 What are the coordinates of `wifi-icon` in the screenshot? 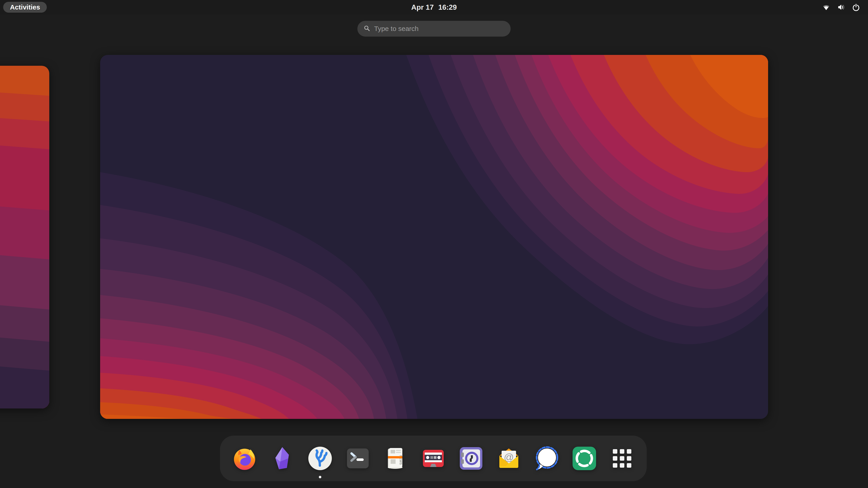 It's located at (826, 7).